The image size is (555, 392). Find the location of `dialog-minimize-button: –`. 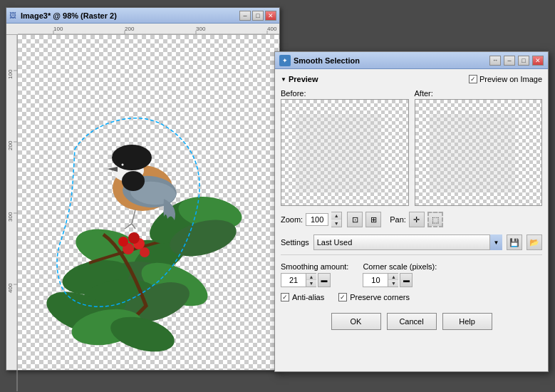

dialog-minimize-button: – is located at coordinates (509, 61).